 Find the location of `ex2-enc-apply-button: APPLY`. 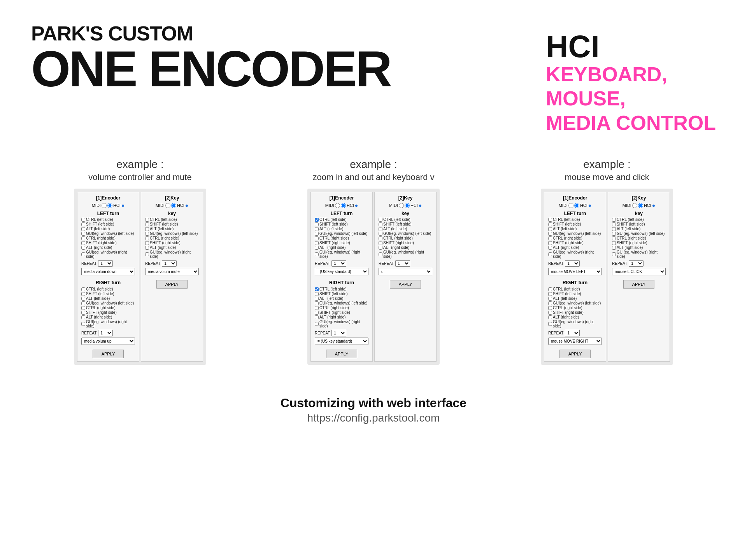

ex2-enc-apply-button: APPLY is located at coordinates (342, 354).